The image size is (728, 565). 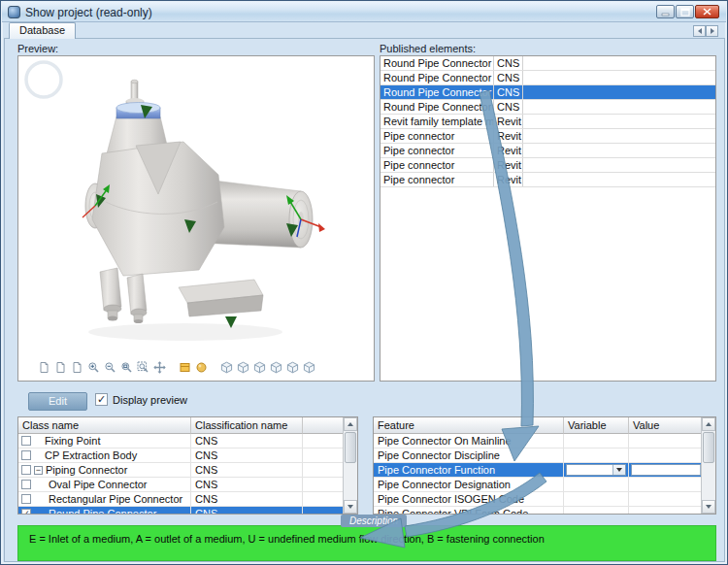 I want to click on row-checkbox: ✓, so click(x=26, y=512).